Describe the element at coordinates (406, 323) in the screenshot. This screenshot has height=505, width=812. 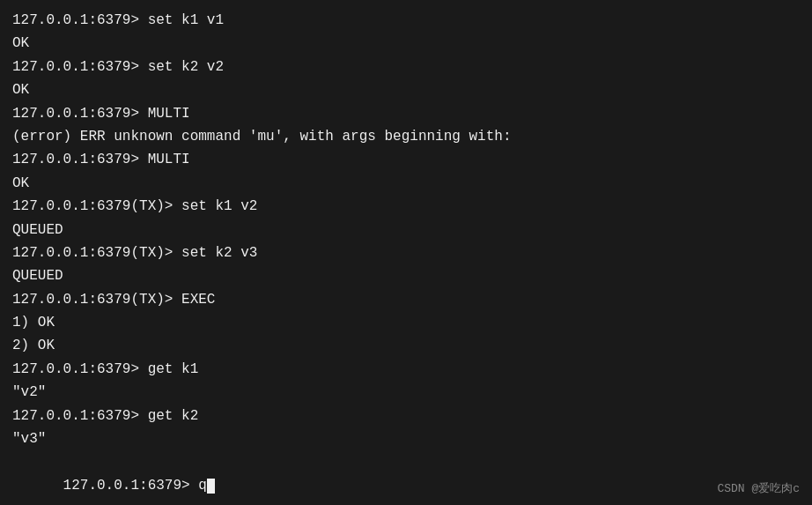
I see `line-14: 1) OK` at that location.